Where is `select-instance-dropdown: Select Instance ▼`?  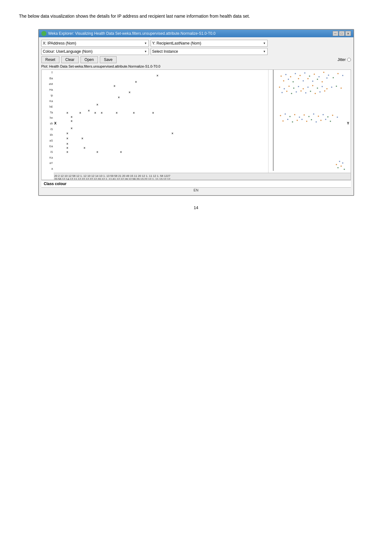
select-instance-dropdown: Select Instance ▼ is located at coordinates (209, 51).